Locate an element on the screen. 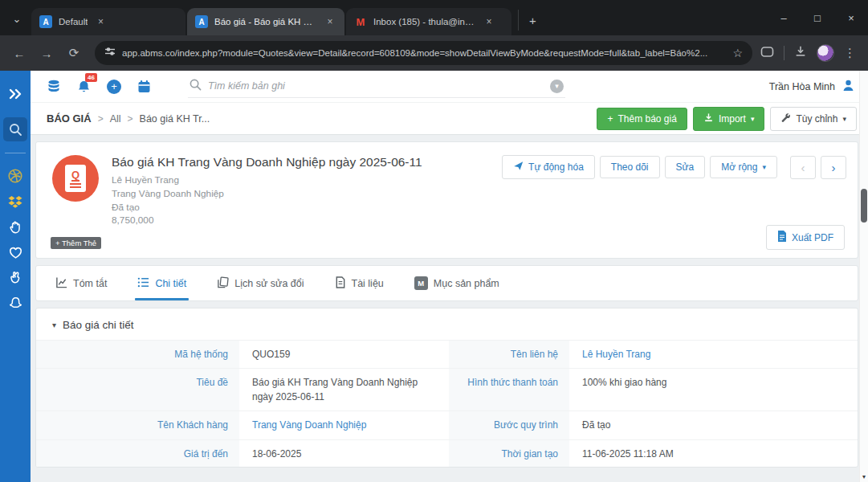 This screenshot has height=482, width=868. field-label: Hình thức thanh toán is located at coordinates (509, 390).